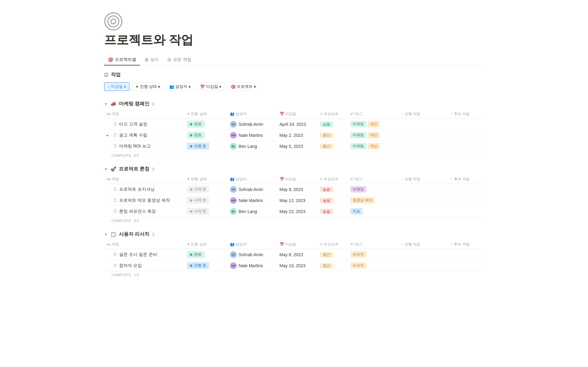 The image size is (588, 367). I want to click on filter-progress-icon: ✦, so click(137, 87).